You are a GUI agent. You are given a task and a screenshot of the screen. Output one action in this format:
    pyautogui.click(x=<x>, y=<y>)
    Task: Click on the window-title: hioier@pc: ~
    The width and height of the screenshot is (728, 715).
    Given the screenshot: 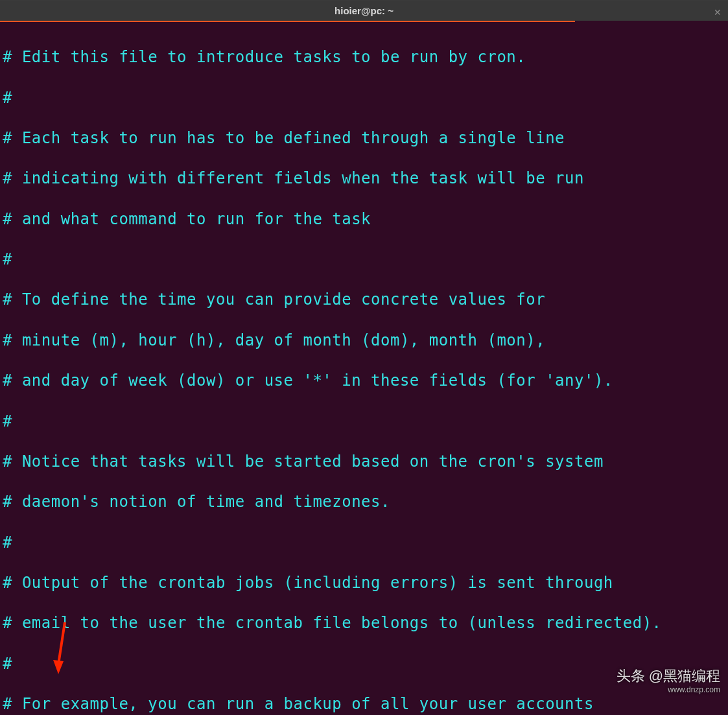 What is the action you would take?
    pyautogui.click(x=364, y=11)
    